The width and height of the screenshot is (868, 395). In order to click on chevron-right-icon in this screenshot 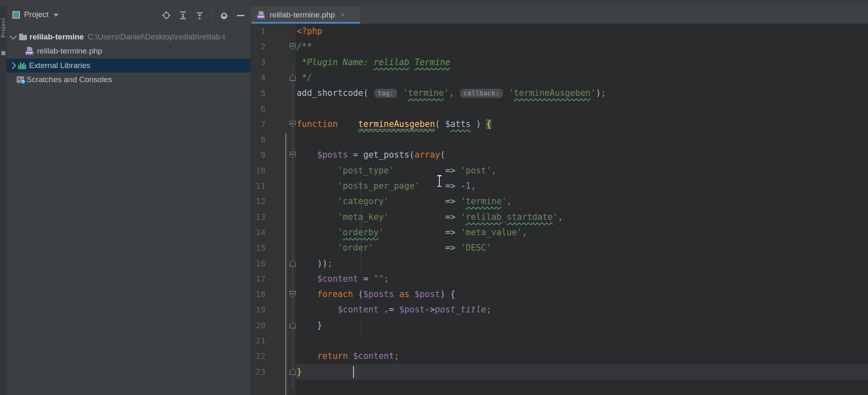, I will do `click(12, 66)`.